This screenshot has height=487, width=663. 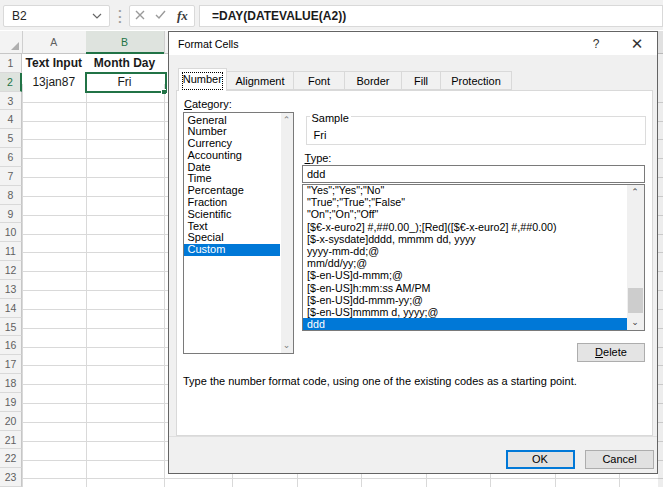 I want to click on svg-text: fx, so click(x=182, y=16).